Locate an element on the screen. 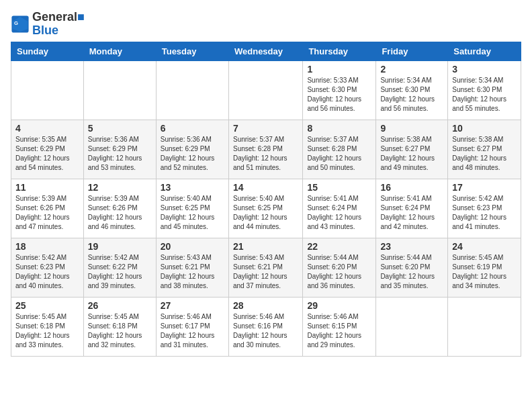 This screenshot has height=411, width=532. day-number: 20 is located at coordinates (192, 246).